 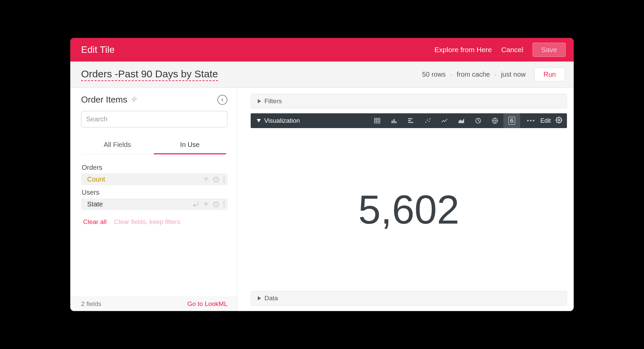 What do you see at coordinates (377, 121) in the screenshot?
I see `viz-type-table-icon` at bounding box center [377, 121].